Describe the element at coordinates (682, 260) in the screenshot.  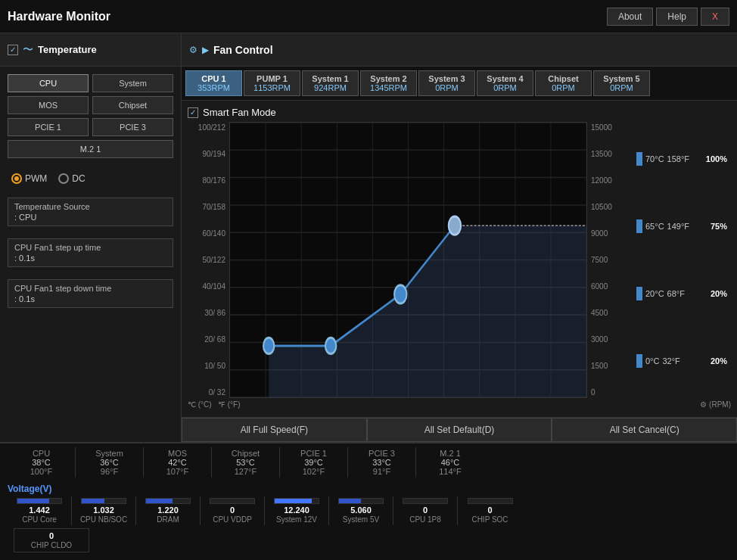
I see `temp-legend: 70°C 158°F 100% 65°C 149°F 75% 20°` at that location.